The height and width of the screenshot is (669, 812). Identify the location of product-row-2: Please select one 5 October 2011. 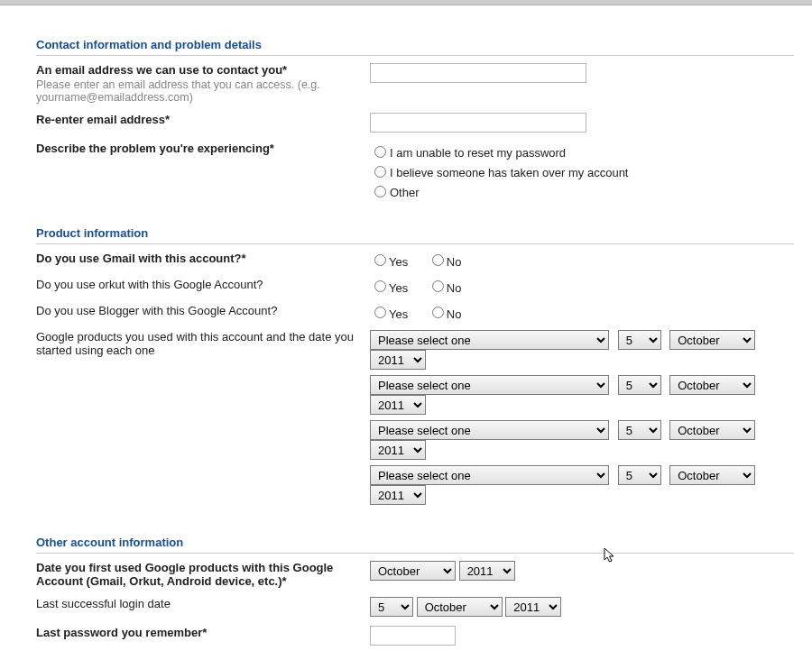
(582, 395).